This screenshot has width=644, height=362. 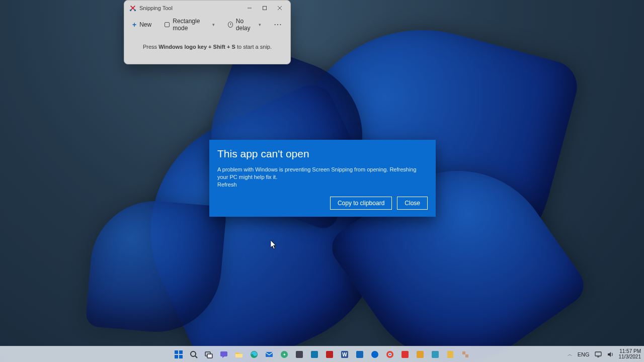 I want to click on svg-text: W, so click(x=345, y=355).